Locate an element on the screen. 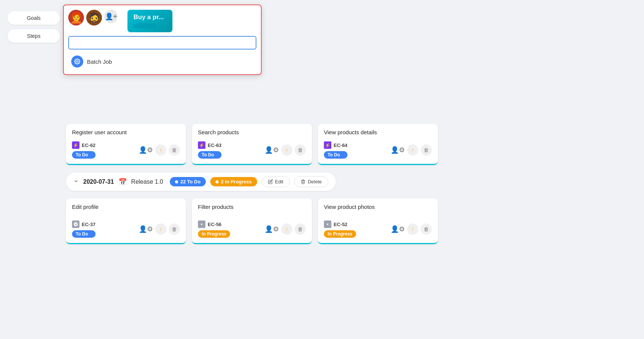 The width and height of the screenshot is (644, 339). inprogress-count: 2 In Progress is located at coordinates (236, 182).